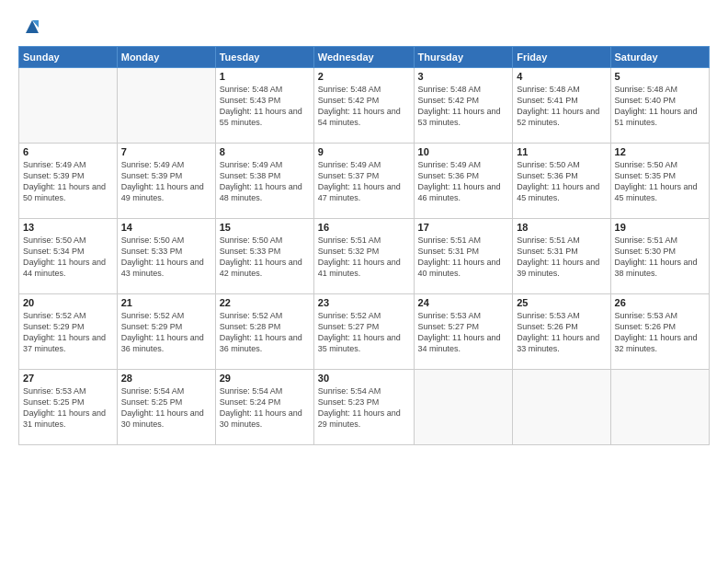 Image resolution: width=728 pixels, height=563 pixels. I want to click on day-number: 17, so click(463, 227).